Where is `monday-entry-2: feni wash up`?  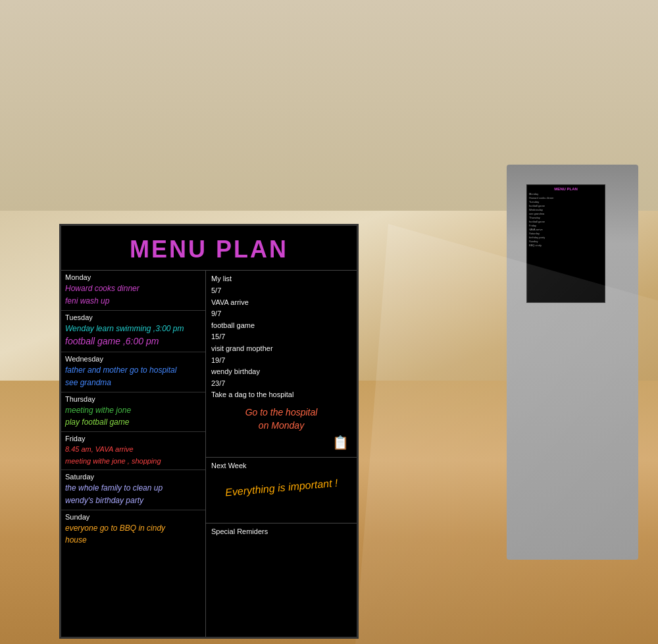
monday-entry-2: feni wash up is located at coordinates (133, 302).